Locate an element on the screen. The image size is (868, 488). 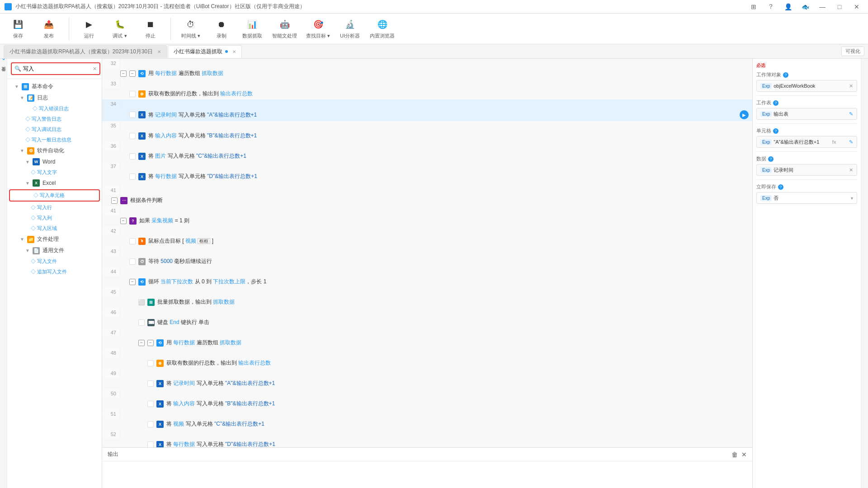
collapse-32: − is located at coordinates (123, 74).